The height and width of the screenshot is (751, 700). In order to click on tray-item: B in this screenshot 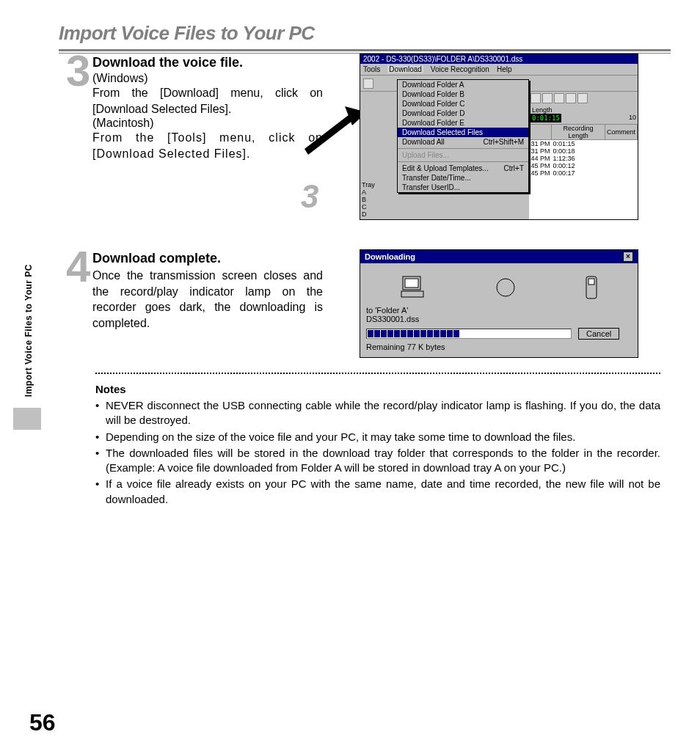, I will do `click(371, 199)`.